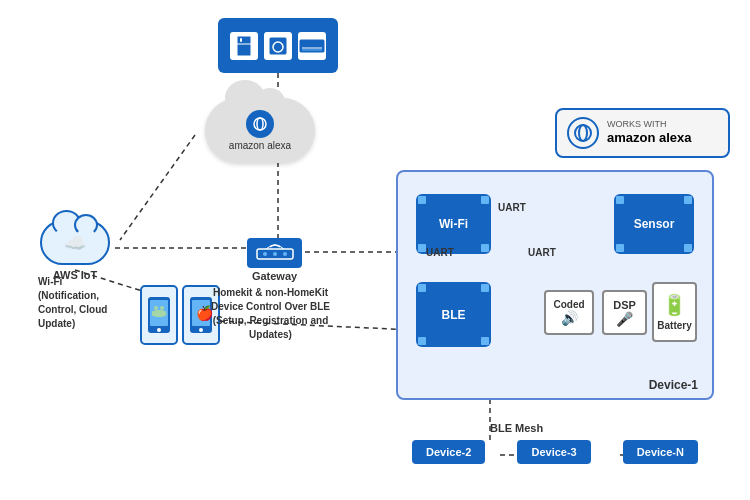  I want to click on alexa-circle-icon, so click(260, 124).